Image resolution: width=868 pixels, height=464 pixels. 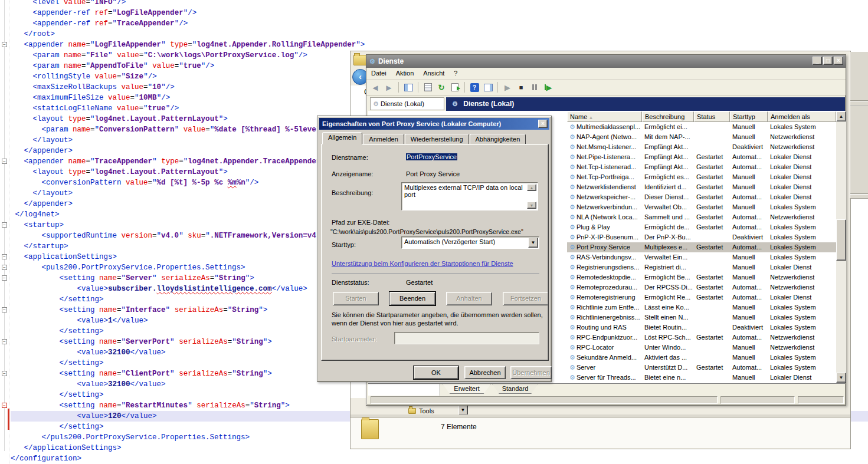 What do you see at coordinates (389, 87) in the screenshot?
I see `forward-icon: ►` at bounding box center [389, 87].